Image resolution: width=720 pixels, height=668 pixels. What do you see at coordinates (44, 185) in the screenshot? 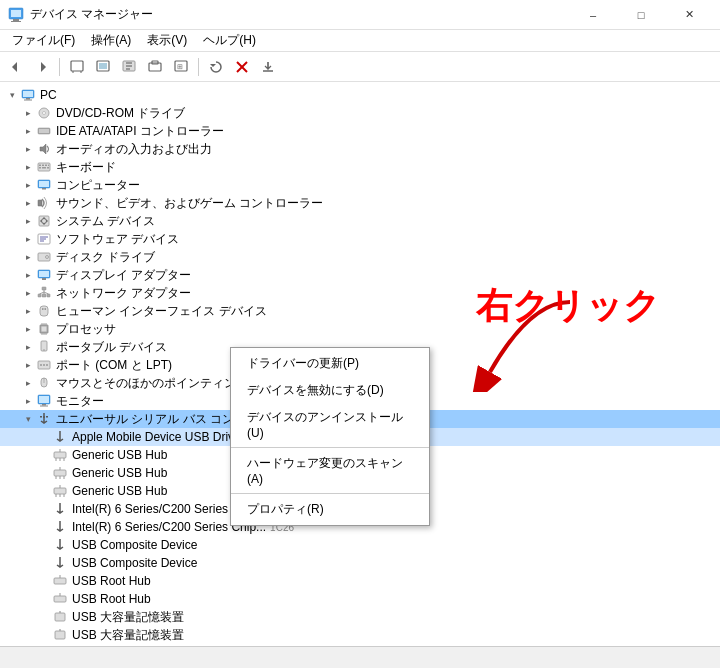
I see `computer-icon` at bounding box center [44, 185].